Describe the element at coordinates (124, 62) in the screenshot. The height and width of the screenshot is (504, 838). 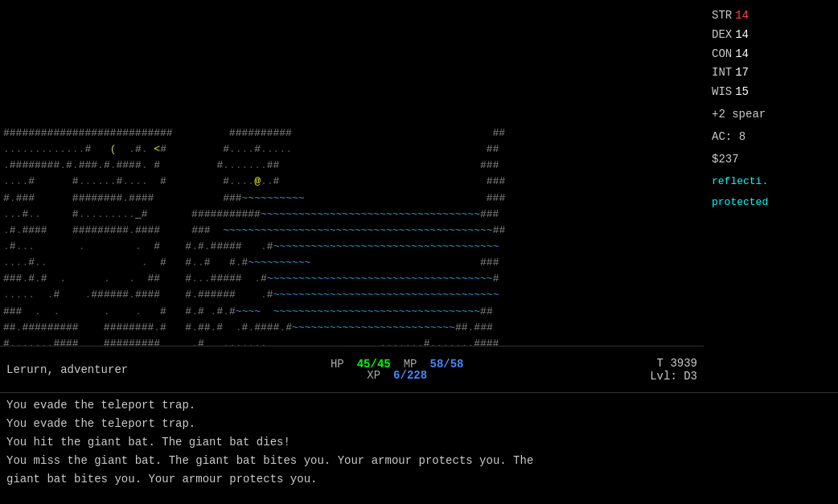
I see `map-canvas` at that location.